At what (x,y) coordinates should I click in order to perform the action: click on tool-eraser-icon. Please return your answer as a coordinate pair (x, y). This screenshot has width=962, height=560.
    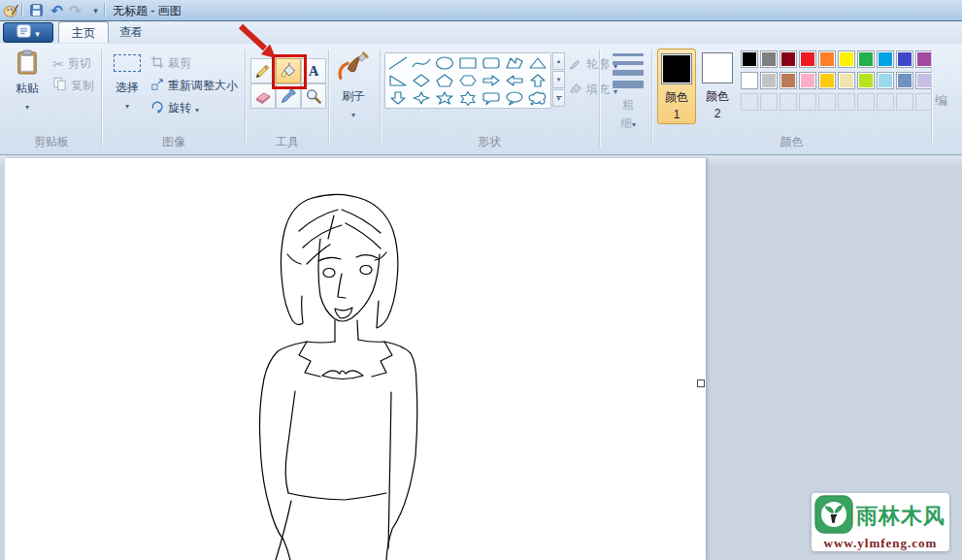
    Looking at the image, I should click on (263, 96).